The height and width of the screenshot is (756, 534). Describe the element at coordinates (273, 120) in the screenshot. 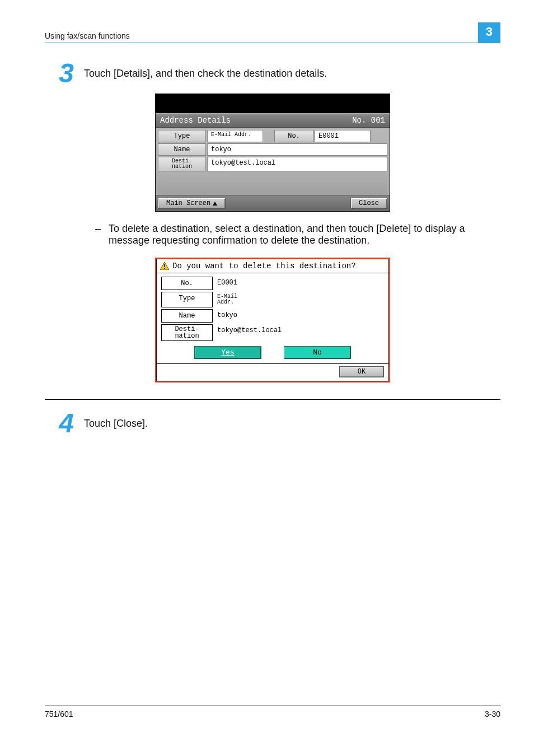

I see `screen-title-bar: Address Details No. 001` at that location.